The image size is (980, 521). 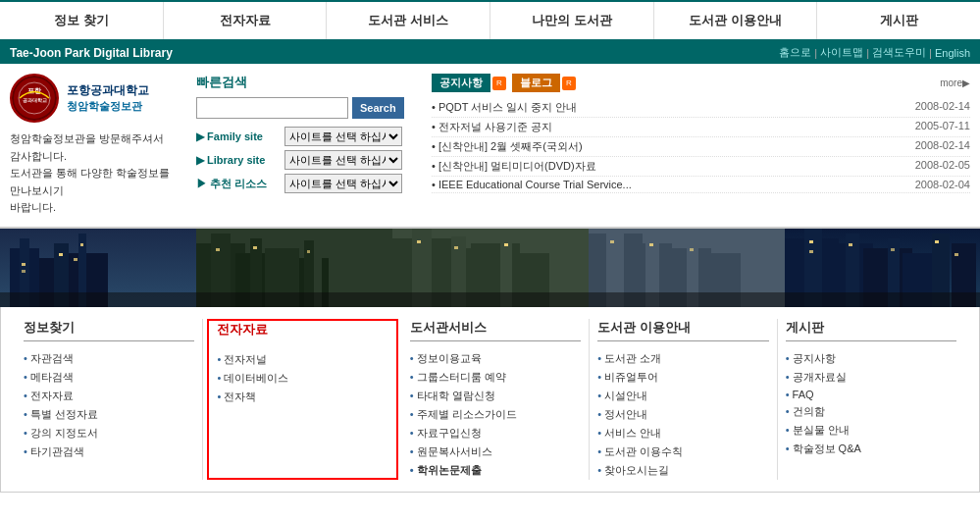 I want to click on search-input-row: Search, so click(x=304, y=108).